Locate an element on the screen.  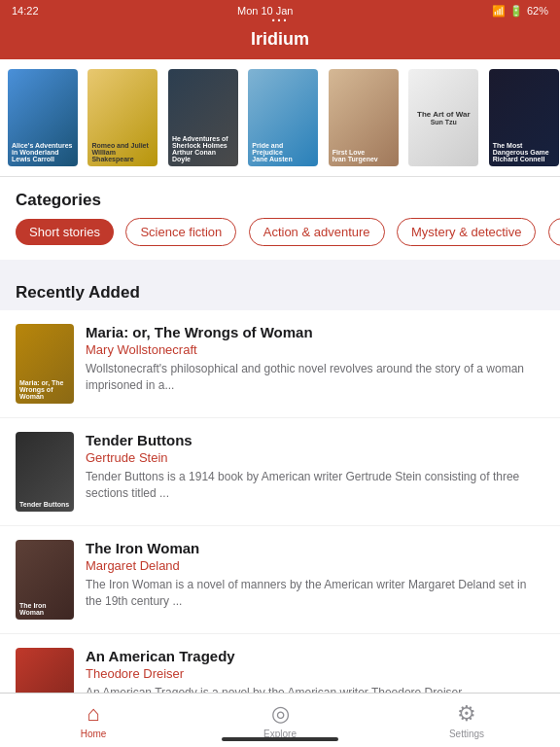
category-short-stories: Short stories is located at coordinates (64, 231).